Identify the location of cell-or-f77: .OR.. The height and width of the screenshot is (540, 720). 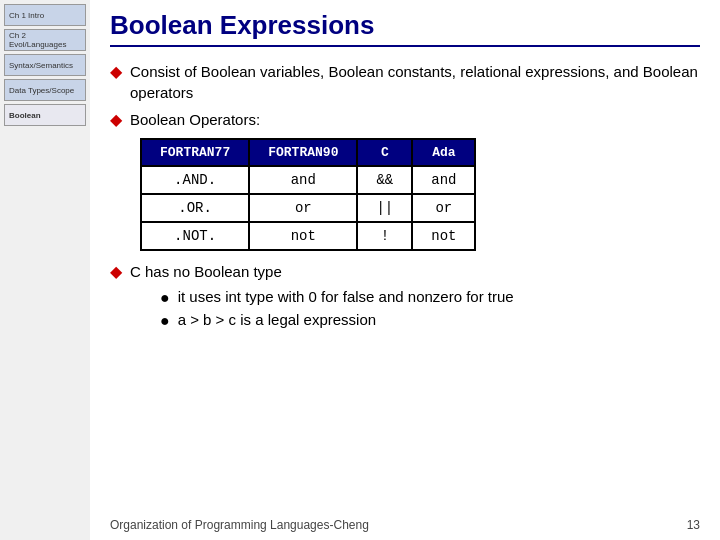
(195, 208).